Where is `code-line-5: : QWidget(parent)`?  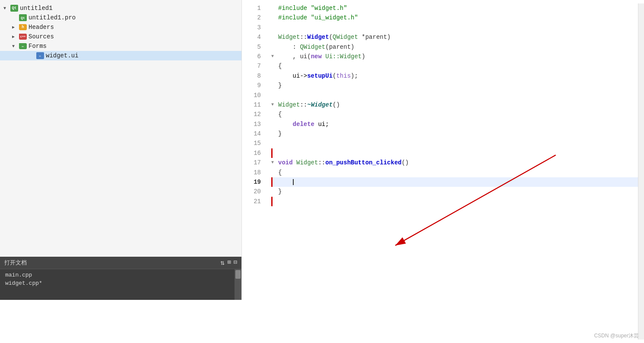 code-line-5: : QWidget(parent) is located at coordinates (454, 47).